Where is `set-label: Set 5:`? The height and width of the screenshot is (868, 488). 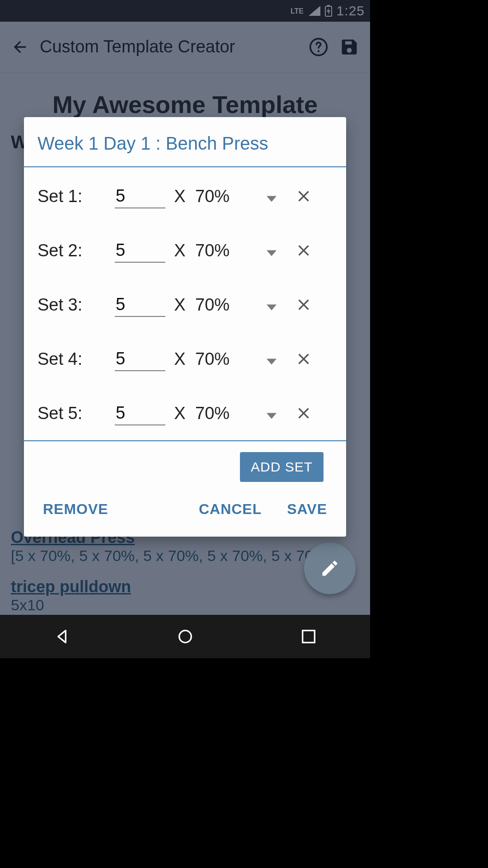 set-label: Set 5: is located at coordinates (72, 413).